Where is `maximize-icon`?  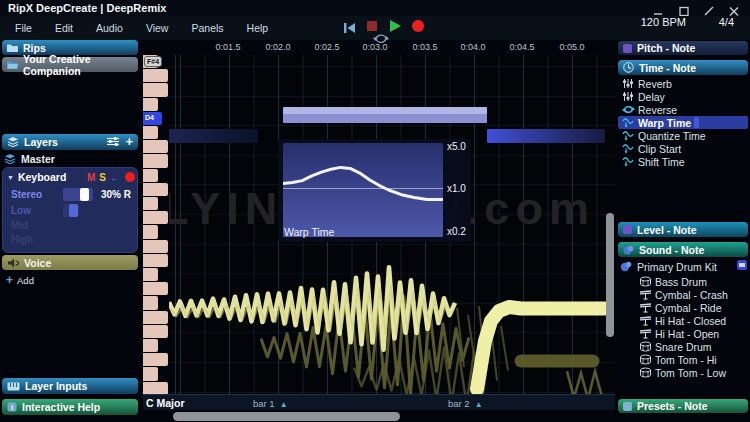
maximize-icon is located at coordinates (684, 8).